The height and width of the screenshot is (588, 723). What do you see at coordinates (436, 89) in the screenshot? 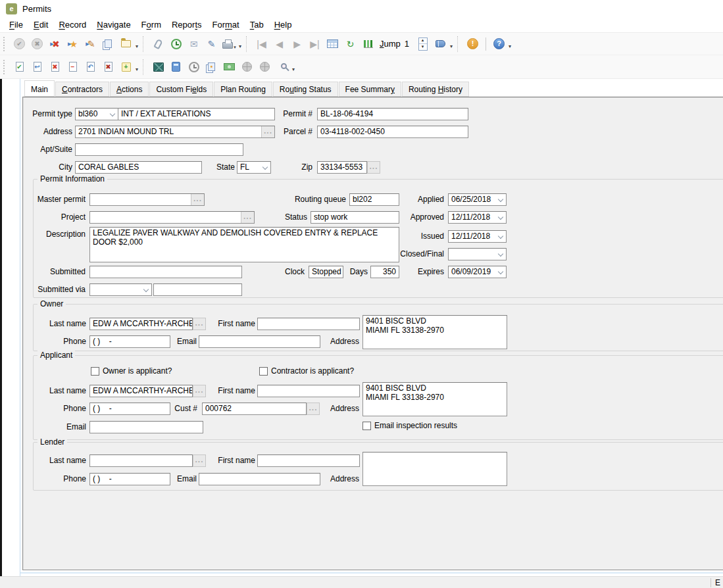
I see `tab-routing-history: Routing History` at bounding box center [436, 89].